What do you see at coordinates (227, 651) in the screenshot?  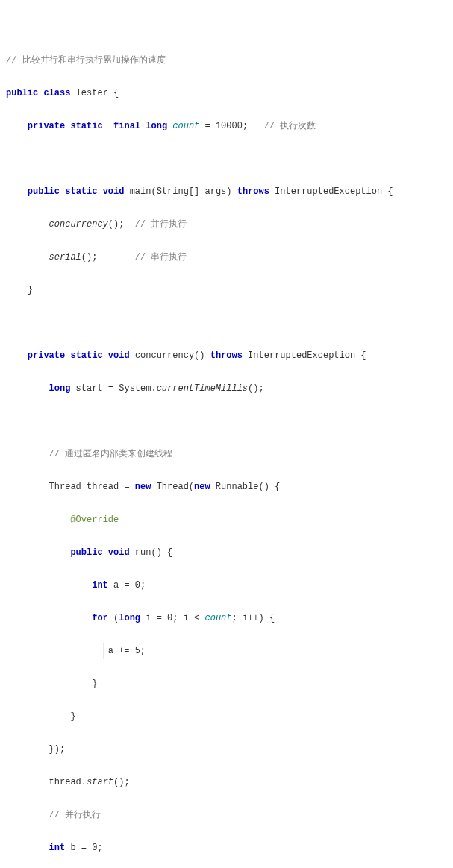 I see `code-line: a += 5;` at bounding box center [227, 651].